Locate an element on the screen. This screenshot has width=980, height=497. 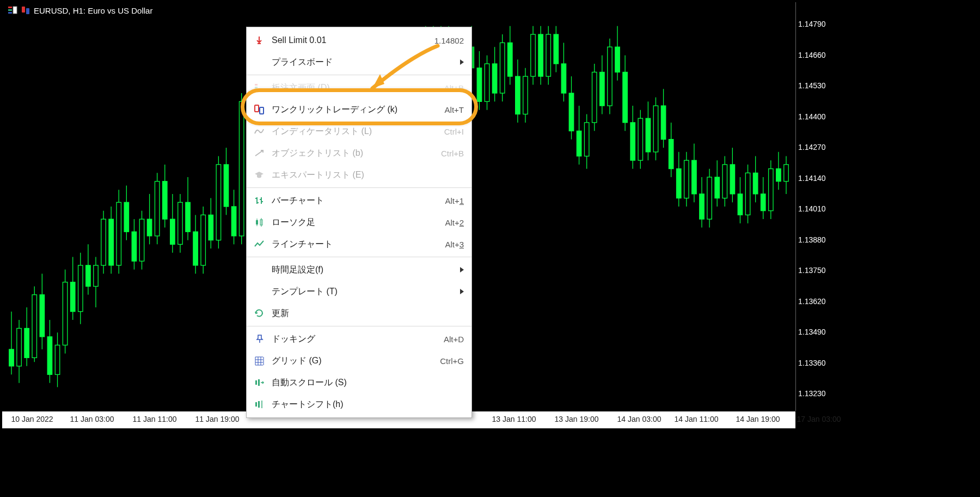
submenu-arrow-icon is located at coordinates (462, 62).